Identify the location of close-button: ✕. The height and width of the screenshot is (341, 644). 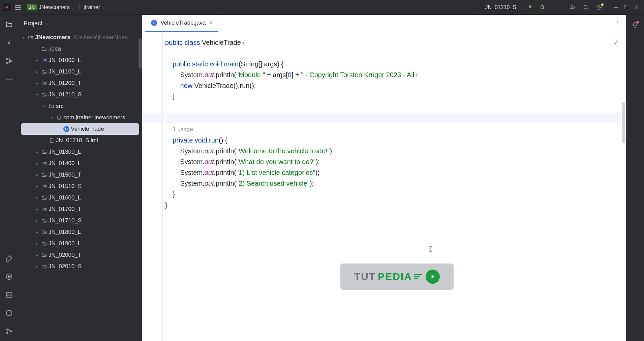
(636, 7).